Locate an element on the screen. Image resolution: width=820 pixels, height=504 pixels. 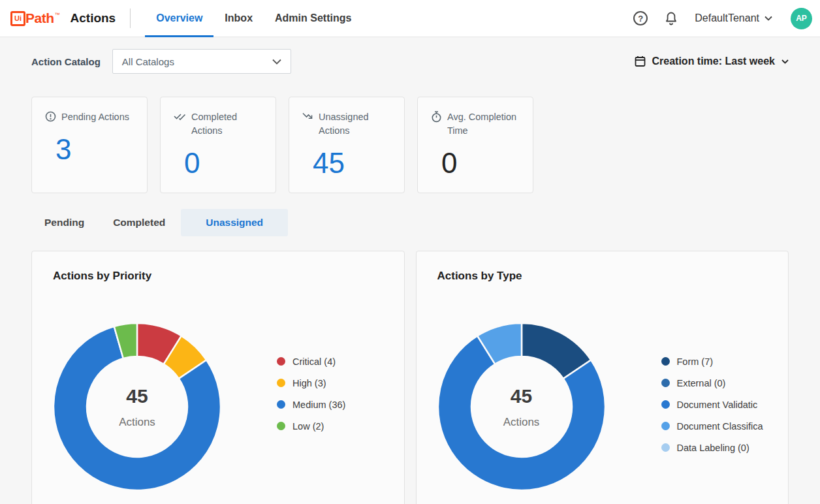
legend-label: Medium (36) is located at coordinates (319, 405).